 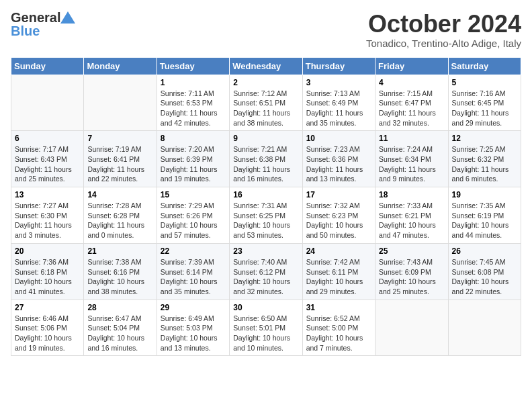 What do you see at coordinates (266, 83) in the screenshot?
I see `day-number: 2` at bounding box center [266, 83].